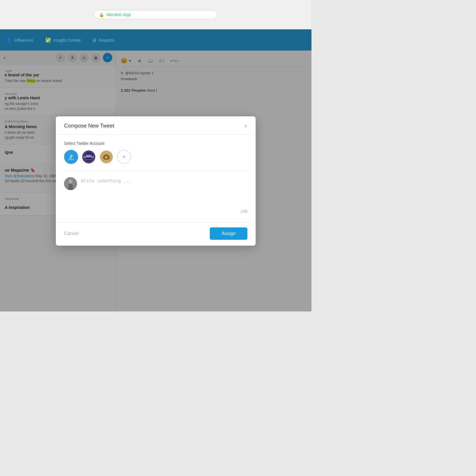 This screenshot has width=476, height=476. Describe the element at coordinates (156, 125) in the screenshot. I see `modal-header: Compose New Tweet ×` at that location.